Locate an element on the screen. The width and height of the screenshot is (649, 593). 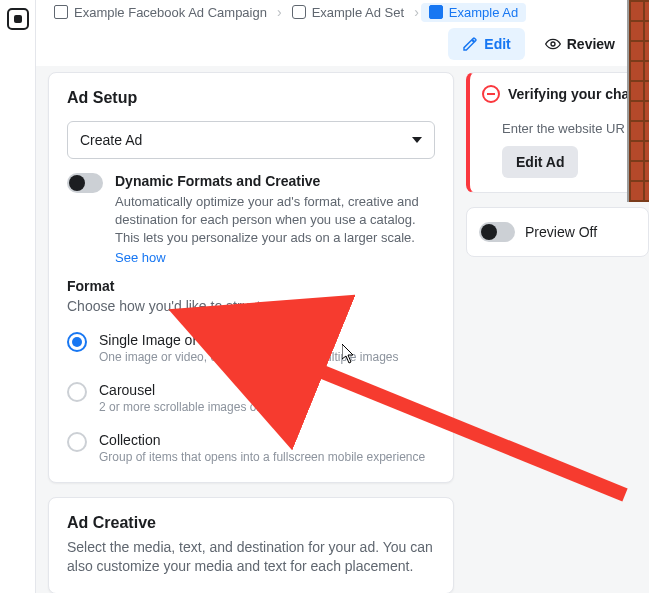
edit-ad-button: Edit Ad is located at coordinates (540, 162).